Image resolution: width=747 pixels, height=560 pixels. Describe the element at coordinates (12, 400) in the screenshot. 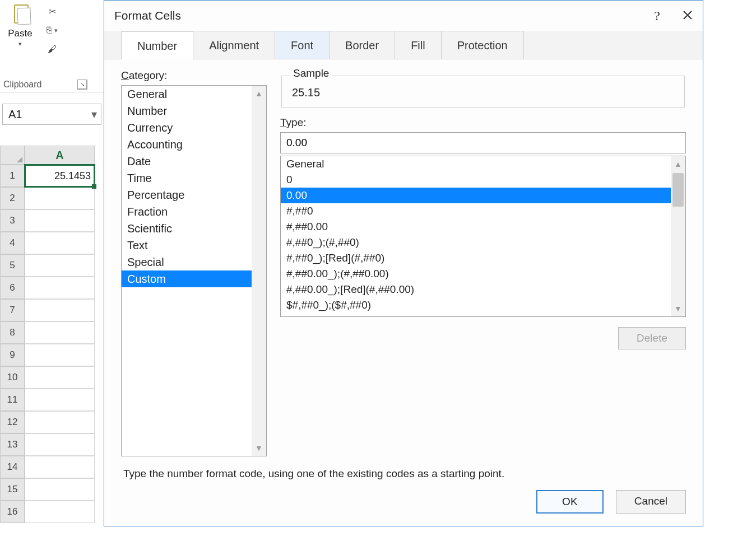

I see `row-header: 11` at that location.